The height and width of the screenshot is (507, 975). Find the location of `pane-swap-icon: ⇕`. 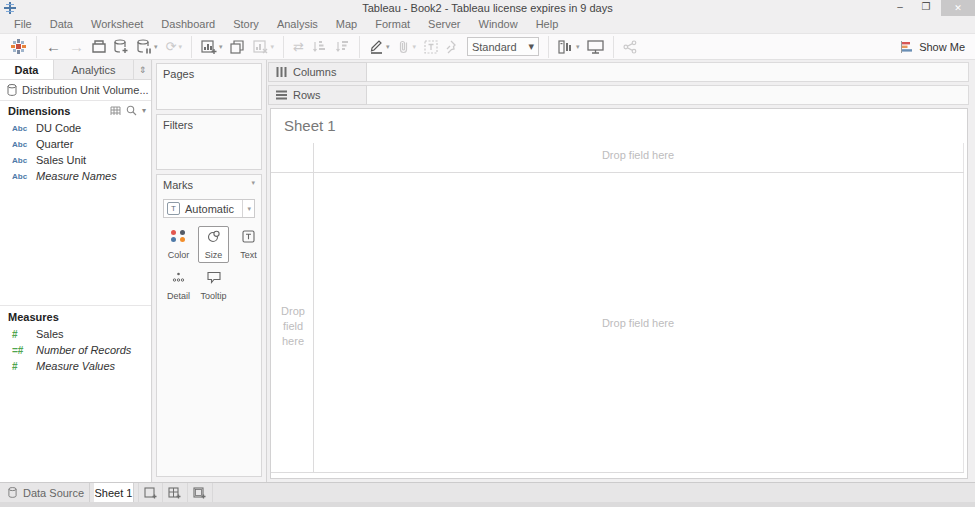

pane-swap-icon: ⇕ is located at coordinates (142, 70).